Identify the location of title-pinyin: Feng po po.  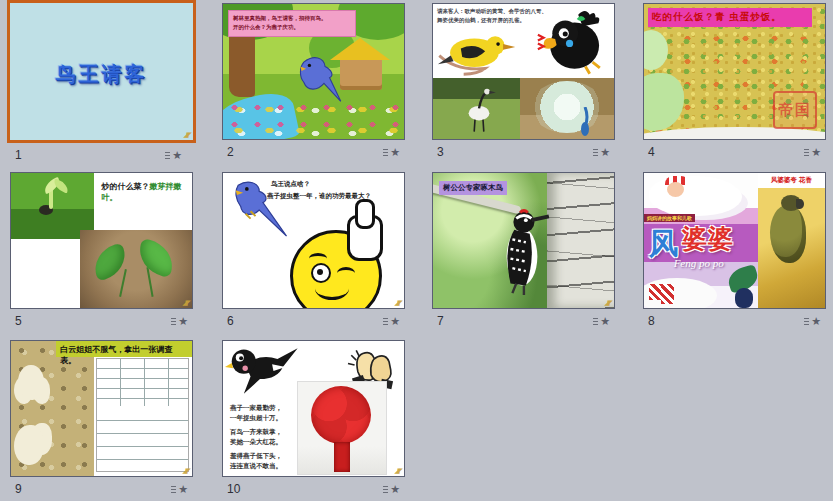
(699, 263).